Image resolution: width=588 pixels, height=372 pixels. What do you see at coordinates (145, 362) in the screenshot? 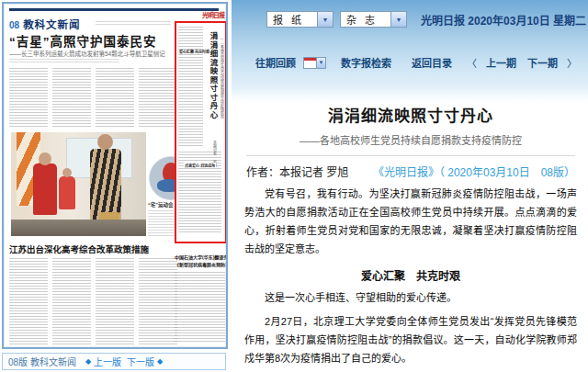
I see `next-page-link: 下一版 ◆` at bounding box center [145, 362].